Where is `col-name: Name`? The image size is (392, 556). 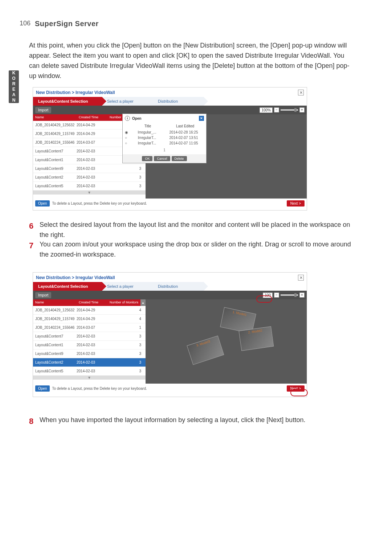 col-name: Name is located at coordinates (55, 303).